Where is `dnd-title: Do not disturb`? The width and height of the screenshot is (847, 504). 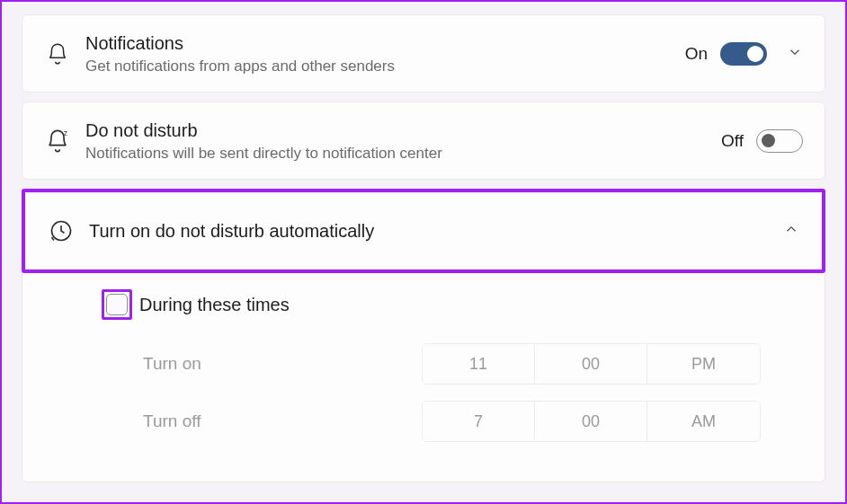
dnd-title: Do not disturb is located at coordinates (403, 131).